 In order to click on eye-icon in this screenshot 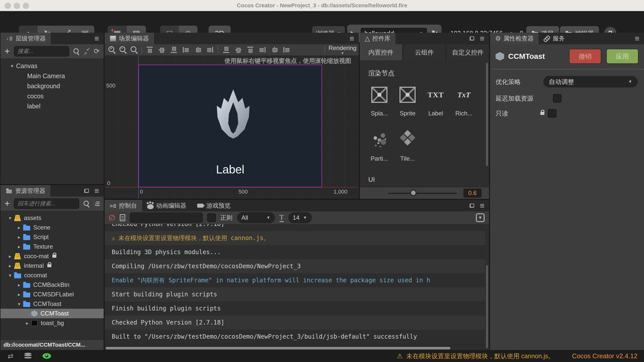, I will do `click(47, 356)`.